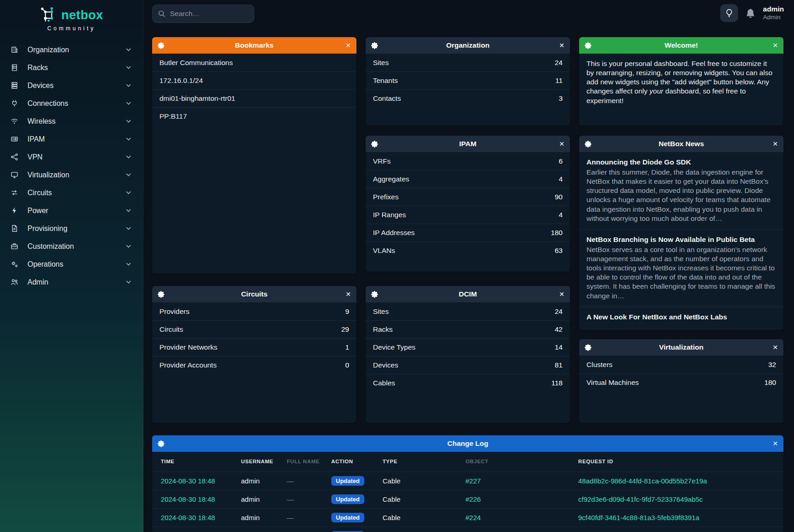 The width and height of the screenshot is (794, 532). I want to click on stat-row: Cables118, so click(468, 383).